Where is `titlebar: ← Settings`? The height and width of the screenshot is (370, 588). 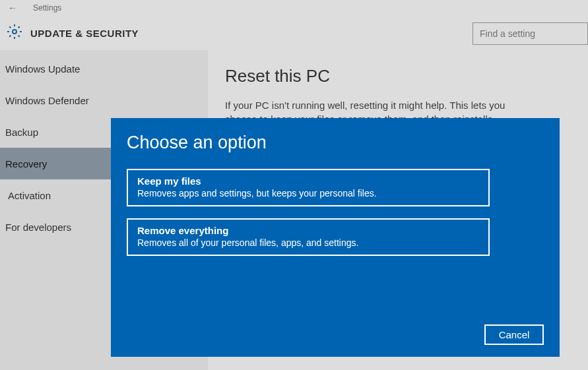
titlebar: ← Settings is located at coordinates (294, 8).